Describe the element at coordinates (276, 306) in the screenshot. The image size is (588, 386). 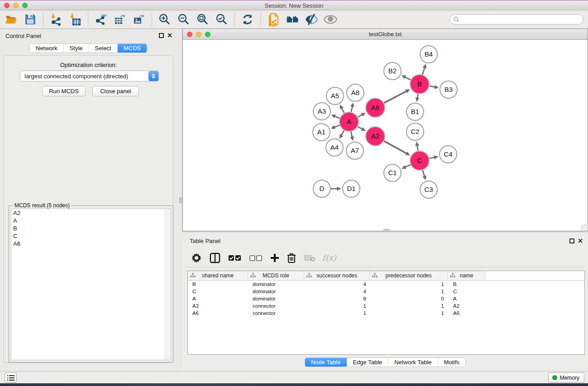
I see `table-cell: connector` at that location.